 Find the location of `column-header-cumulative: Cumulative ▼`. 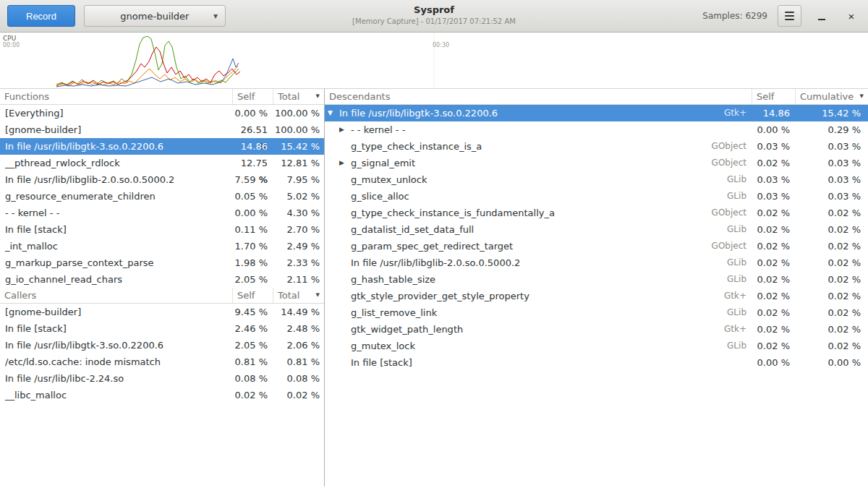

column-header-cumulative: Cumulative ▼ is located at coordinates (832, 97).